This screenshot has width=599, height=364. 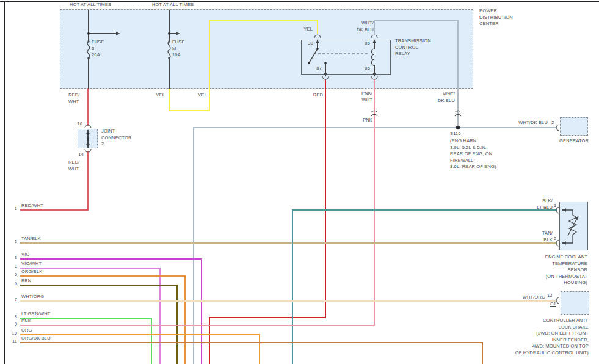 I want to click on label-yel-1: YEL, so click(x=160, y=95).